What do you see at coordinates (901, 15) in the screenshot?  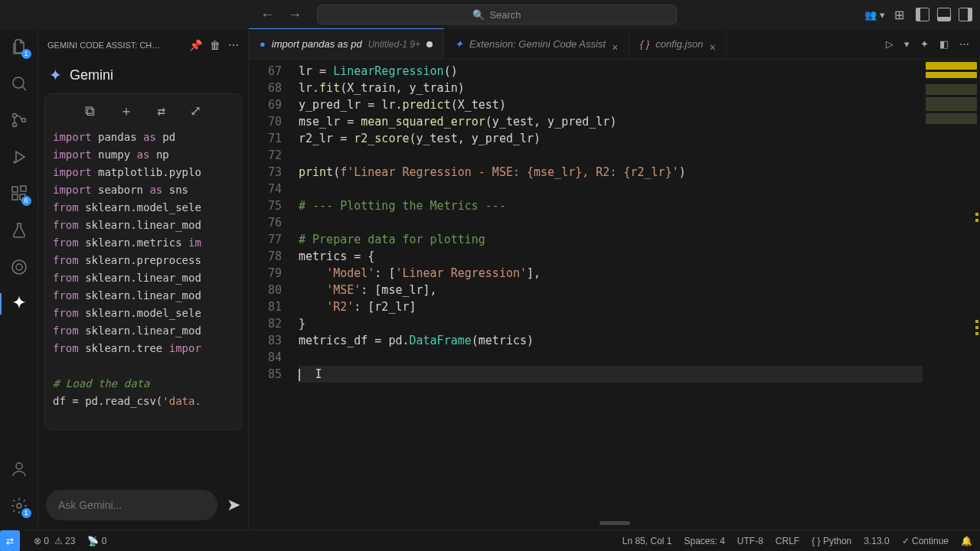 I see `customize-layout-icon: ⊞` at bounding box center [901, 15].